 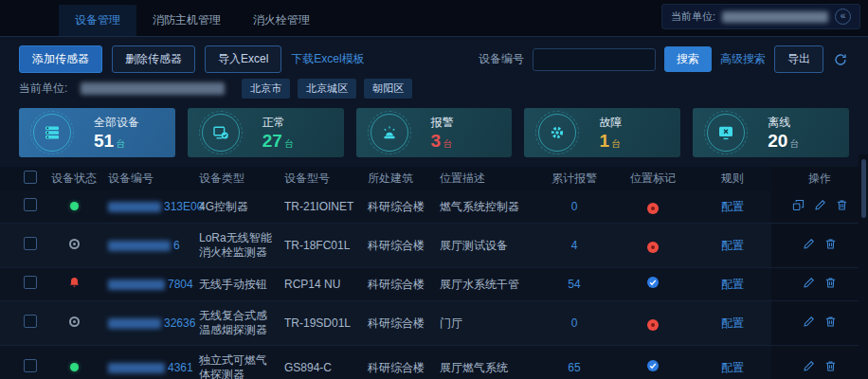 I want to click on import-excel-button: 导入Excel, so click(x=243, y=59).